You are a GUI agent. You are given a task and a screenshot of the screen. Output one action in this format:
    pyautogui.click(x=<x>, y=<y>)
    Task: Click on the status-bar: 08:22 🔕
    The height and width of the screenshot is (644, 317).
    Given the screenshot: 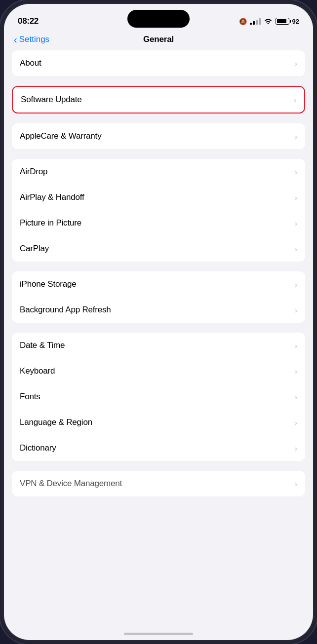 What is the action you would take?
    pyautogui.click(x=158, y=18)
    